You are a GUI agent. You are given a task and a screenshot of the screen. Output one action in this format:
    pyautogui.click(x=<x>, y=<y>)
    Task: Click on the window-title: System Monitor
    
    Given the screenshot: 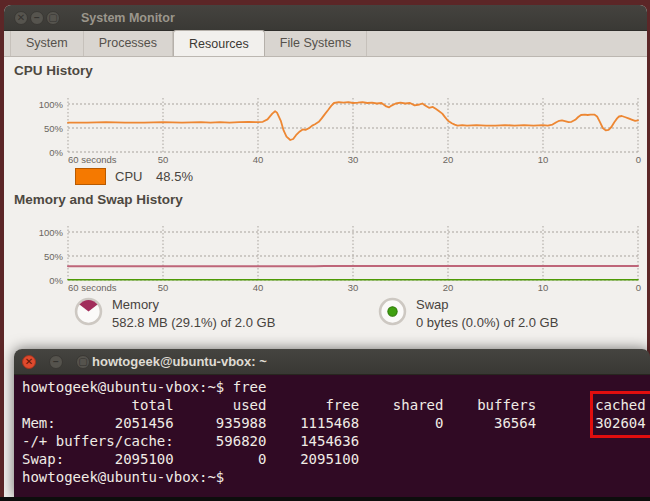 What is the action you would take?
    pyautogui.click(x=128, y=18)
    